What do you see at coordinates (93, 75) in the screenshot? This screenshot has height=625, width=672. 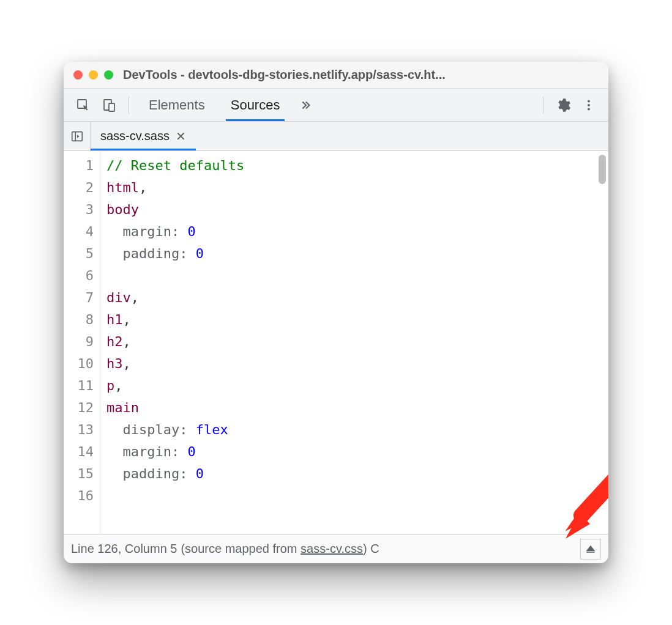 I see `traffic-lights` at bounding box center [93, 75].